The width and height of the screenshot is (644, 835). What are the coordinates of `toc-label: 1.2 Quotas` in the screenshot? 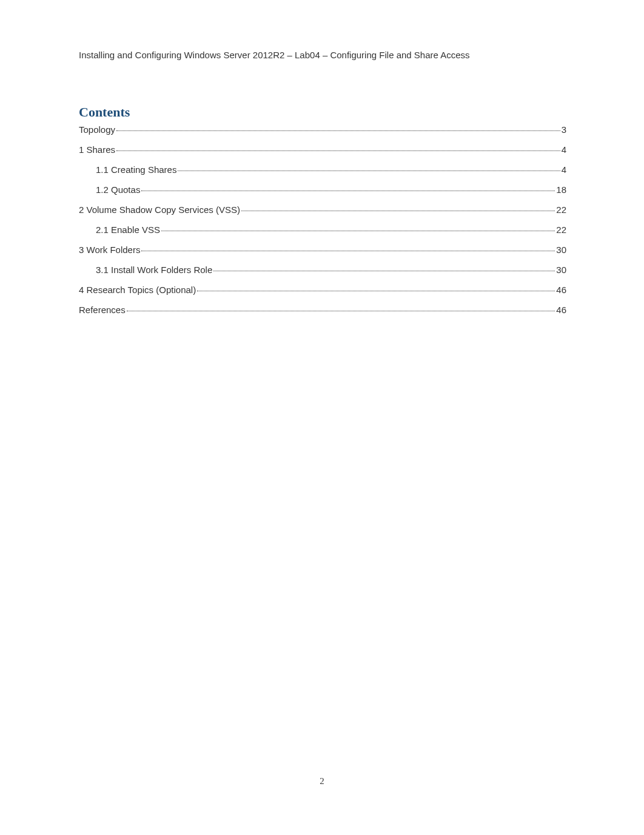 It's located at (118, 189).